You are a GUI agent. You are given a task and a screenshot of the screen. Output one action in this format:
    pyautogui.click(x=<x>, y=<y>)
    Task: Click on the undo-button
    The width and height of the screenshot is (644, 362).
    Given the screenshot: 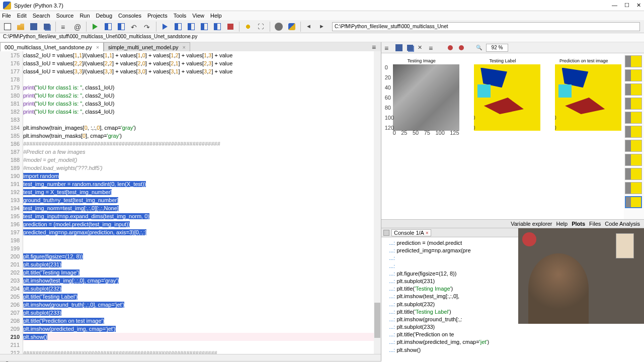 What is the action you would take?
    pyautogui.click(x=134, y=27)
    